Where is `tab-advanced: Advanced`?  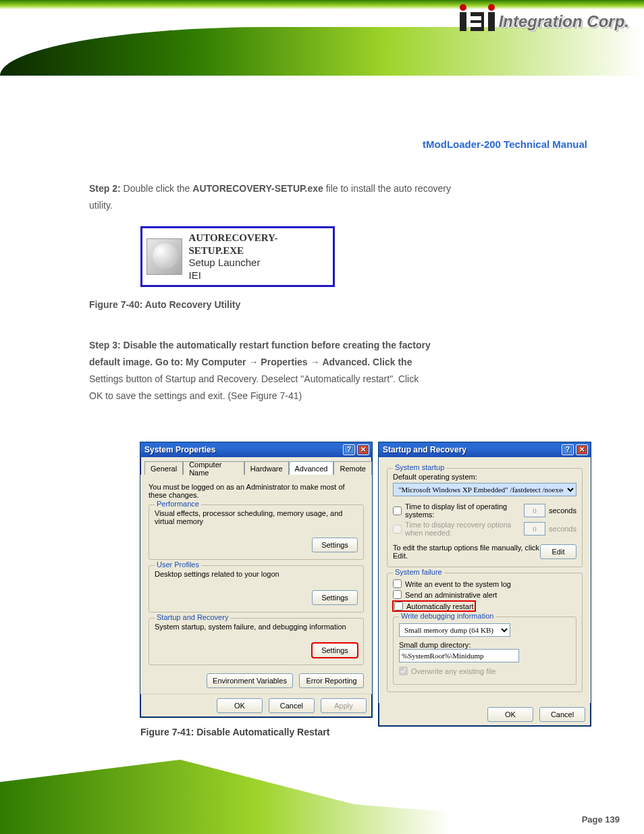
tab-advanced: Advanced is located at coordinates (312, 468).